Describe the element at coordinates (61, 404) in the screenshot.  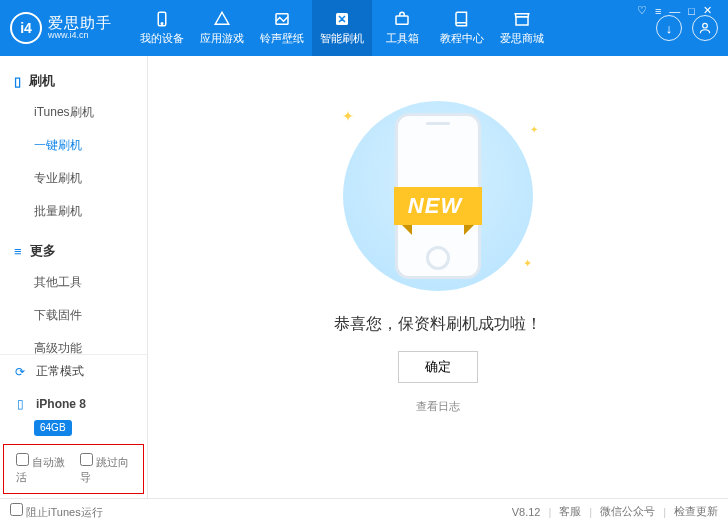
I see `device-name: iPhone 8` at that location.